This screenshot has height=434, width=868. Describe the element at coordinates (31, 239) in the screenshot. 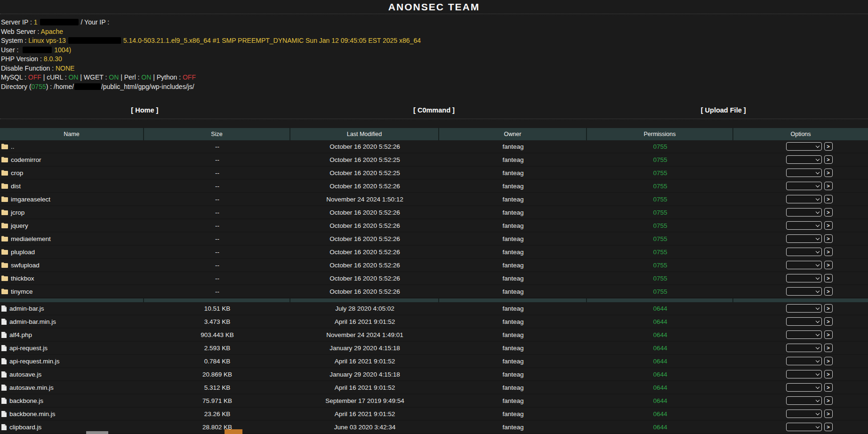

I see `file-name: mediaelement` at that location.